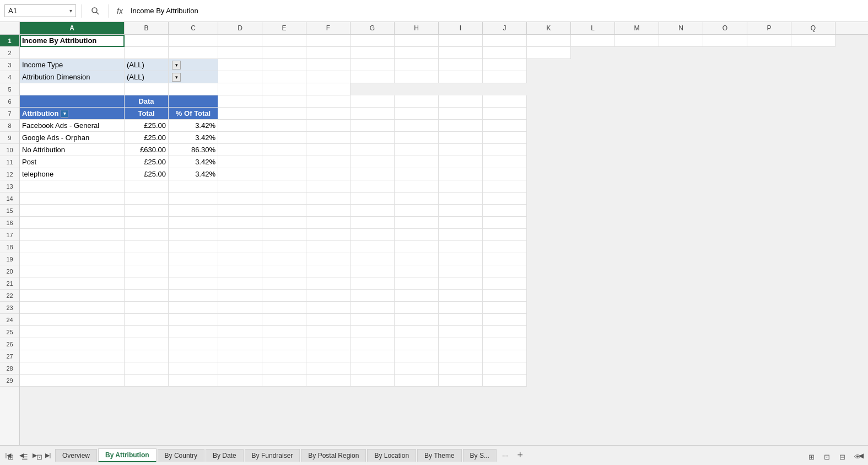 This screenshot has width=868, height=465. What do you see at coordinates (72, 320) in the screenshot?
I see `cell-A24` at bounding box center [72, 320].